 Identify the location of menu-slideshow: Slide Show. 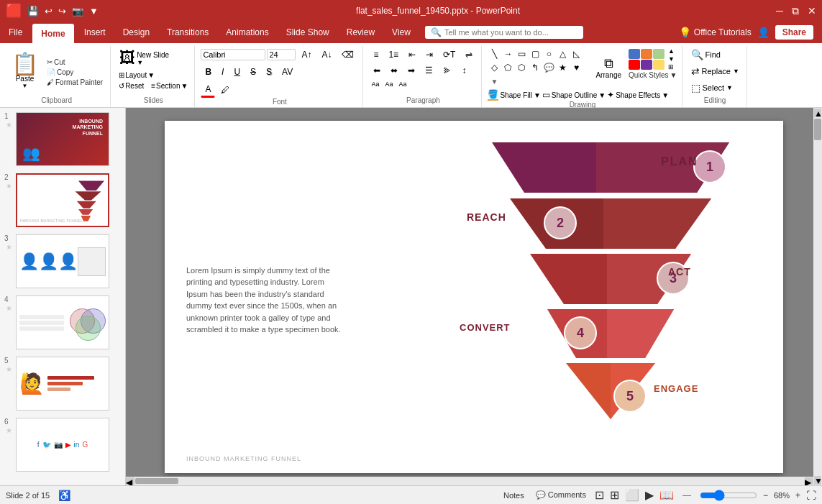
(308, 32).